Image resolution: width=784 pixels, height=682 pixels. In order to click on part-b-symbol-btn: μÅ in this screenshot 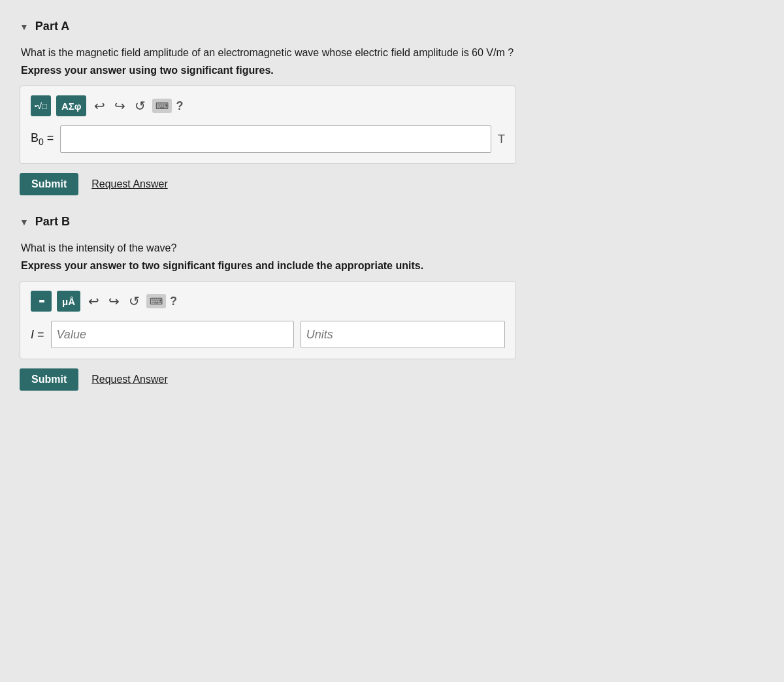, I will do `click(69, 301)`.